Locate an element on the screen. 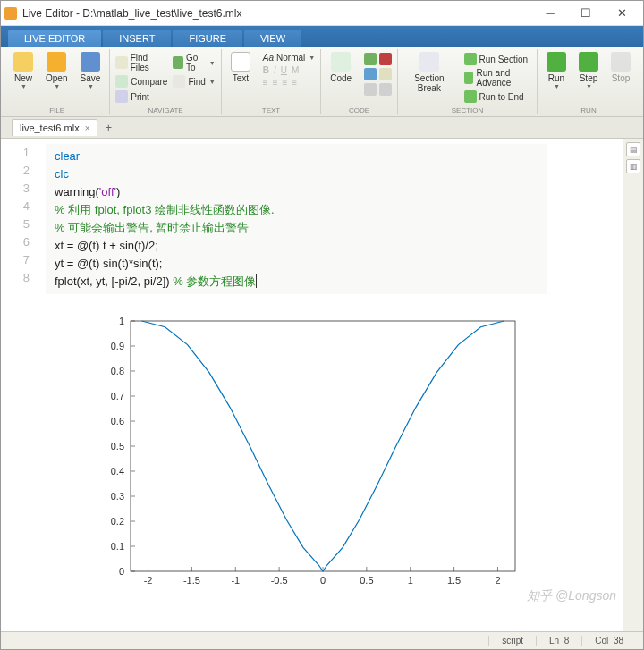 Image resolution: width=644 pixels, height=650 pixels. app-icon is located at coordinates (11, 13).